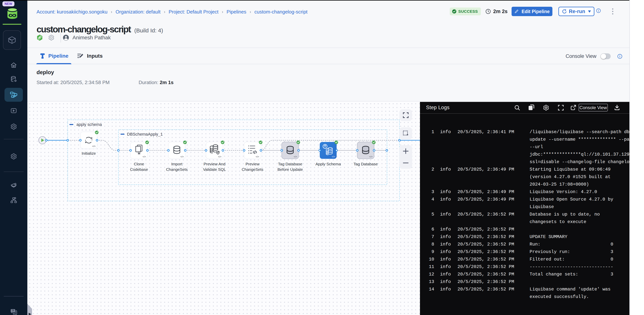 This screenshot has height=315, width=644. Describe the element at coordinates (139, 164) in the screenshot. I see `svg-text: Clone` at that location.